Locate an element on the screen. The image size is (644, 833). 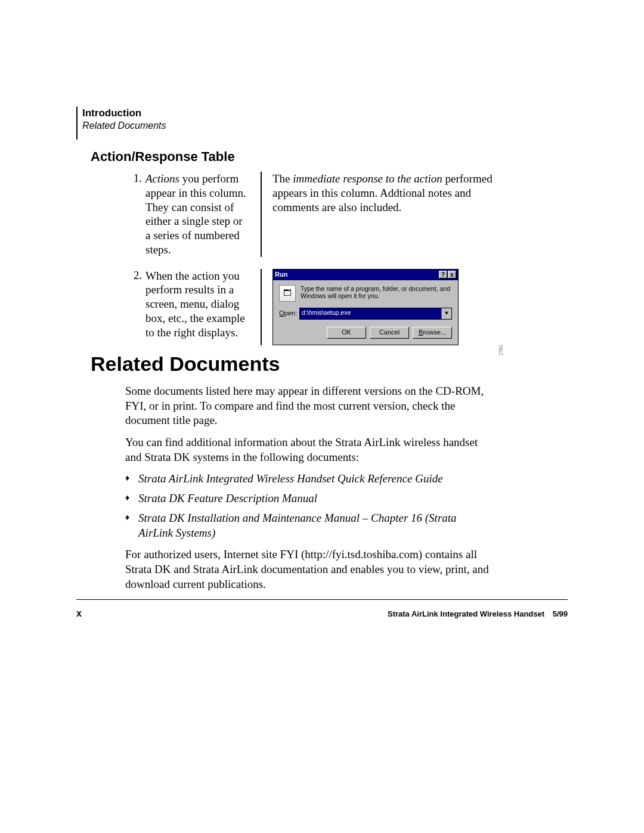
footer-rule is located at coordinates (322, 600).